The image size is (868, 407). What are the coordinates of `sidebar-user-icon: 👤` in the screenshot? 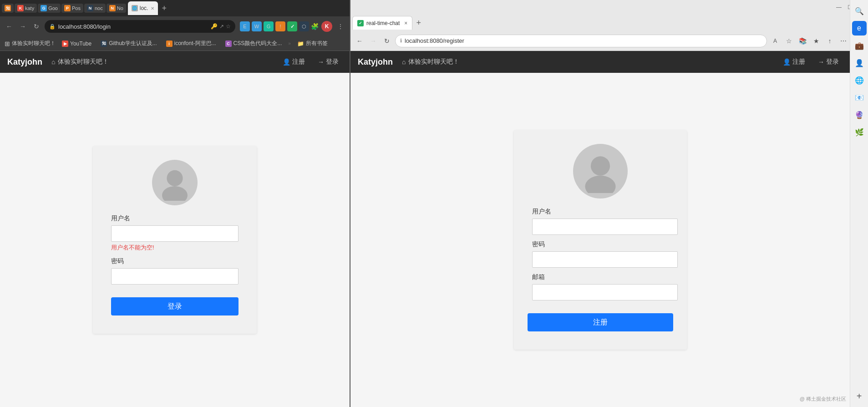 It's located at (859, 63).